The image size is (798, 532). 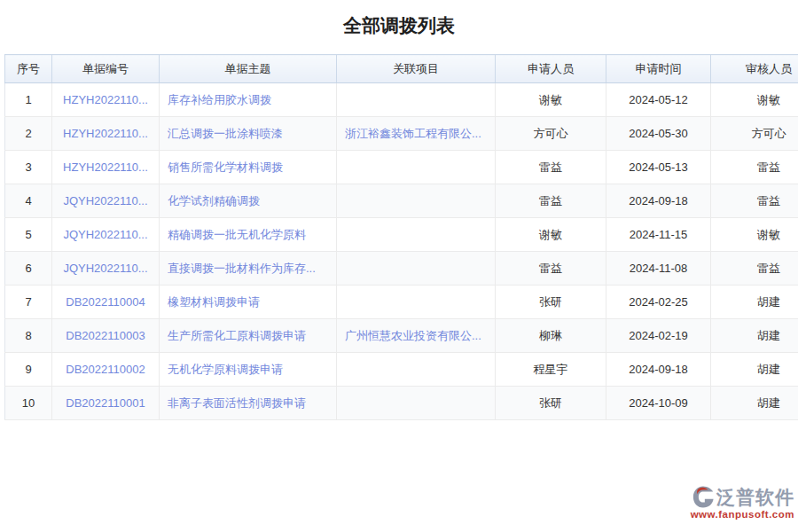 What do you see at coordinates (28, 69) in the screenshot?
I see `column-header-index: 序号` at bounding box center [28, 69].